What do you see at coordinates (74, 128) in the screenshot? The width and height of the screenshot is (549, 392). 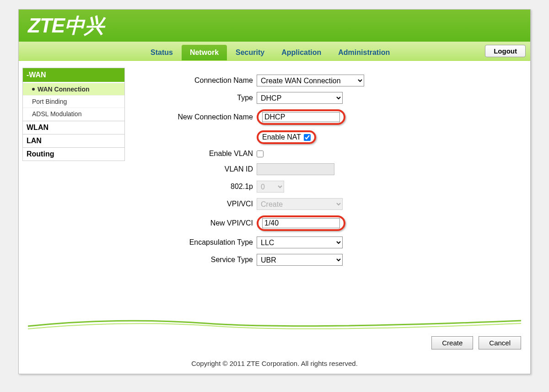 I see `sidebar-group-wlan: WLAN` at bounding box center [74, 128].